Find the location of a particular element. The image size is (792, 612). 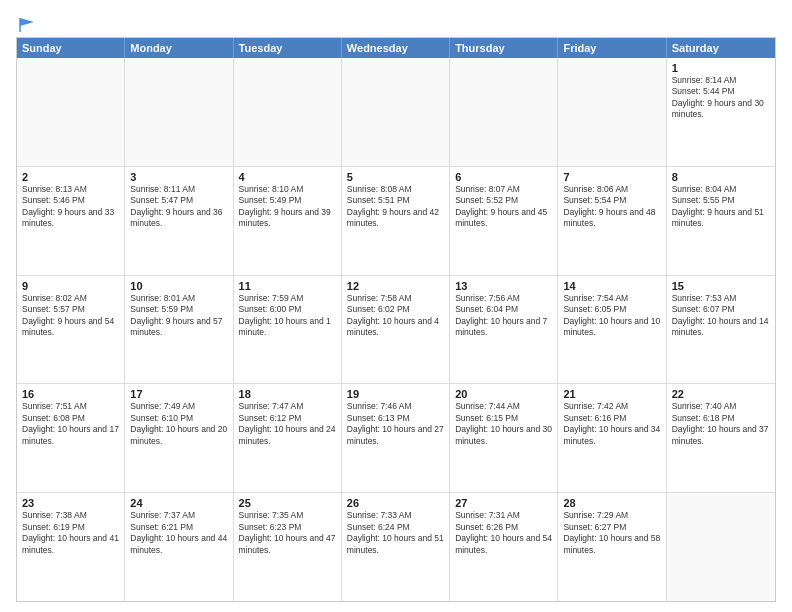

day-number: 16 is located at coordinates (70, 394).